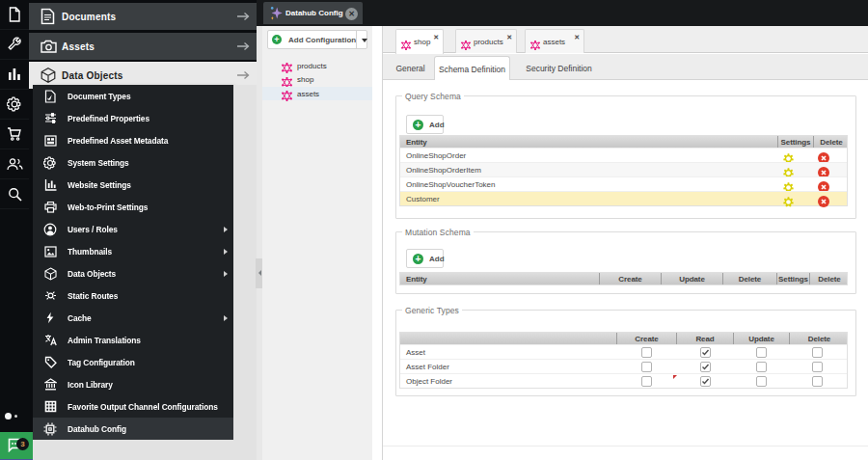 The height and width of the screenshot is (460, 868). I want to click on generic-row: Asset Folder, so click(623, 366).